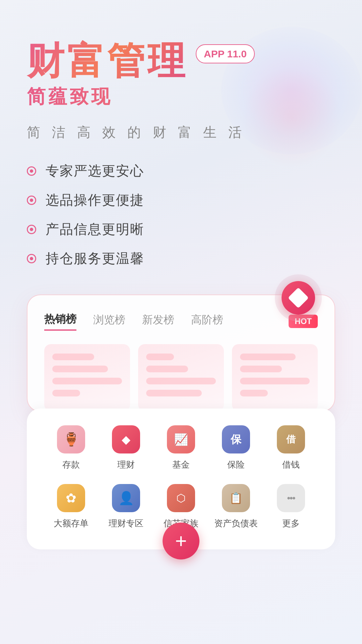 The image size is (362, 644). Describe the element at coordinates (71, 465) in the screenshot. I see `nav-label-deposit: 存款` at that location.